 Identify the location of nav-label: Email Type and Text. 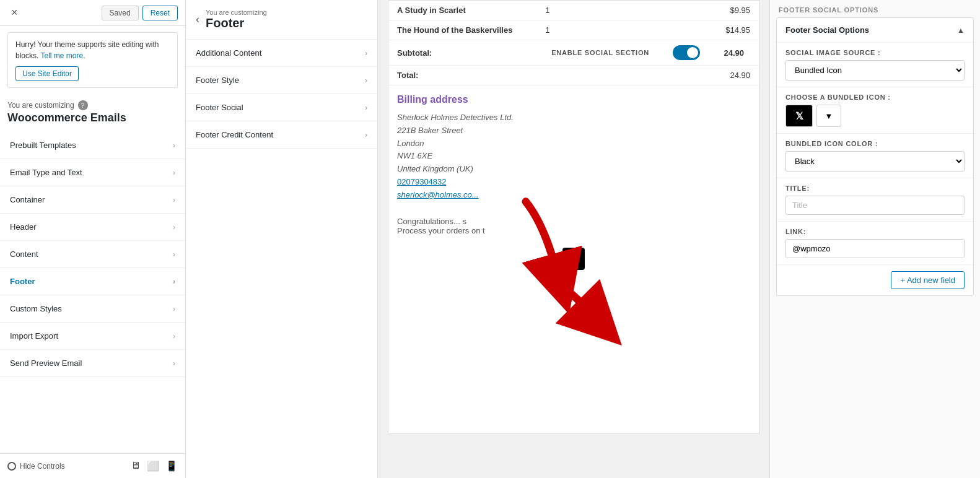
(46, 172).